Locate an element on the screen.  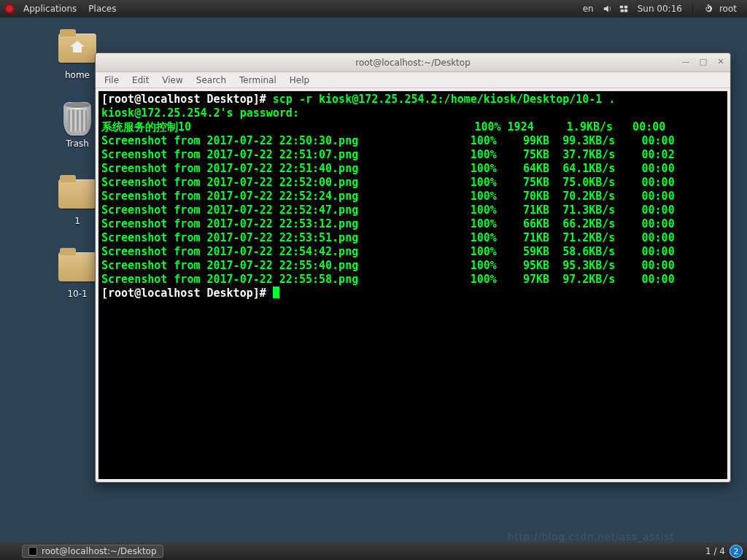
menu-help: Help is located at coordinates (299, 80).